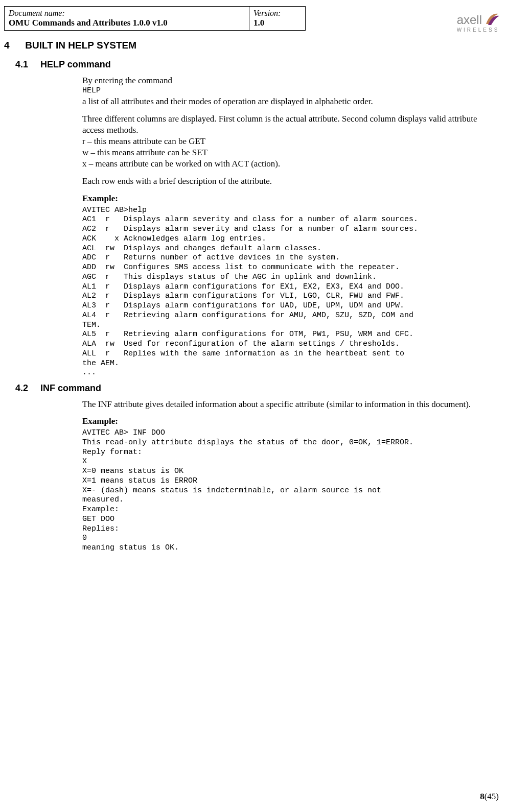 The image size is (508, 812). I want to click on section-42-heading: 4.2 INF command, so click(260, 388).